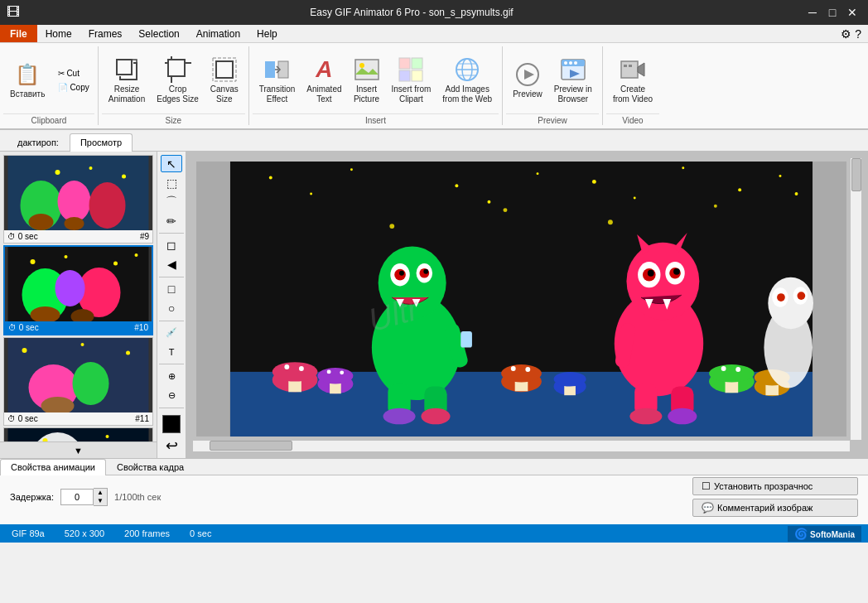 The width and height of the screenshot is (868, 603). I want to click on canvas-button: CanvasSize, so click(224, 80).